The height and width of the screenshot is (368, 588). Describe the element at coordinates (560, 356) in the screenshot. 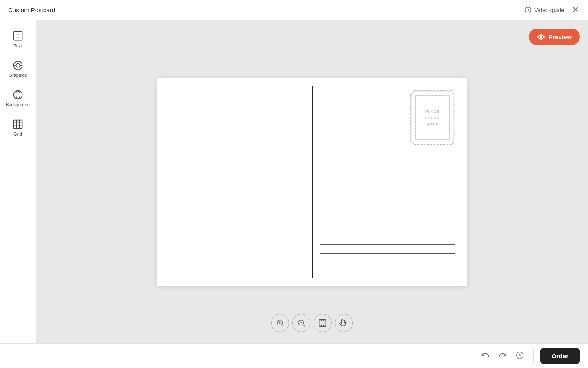

I see `order-button: Order` at that location.